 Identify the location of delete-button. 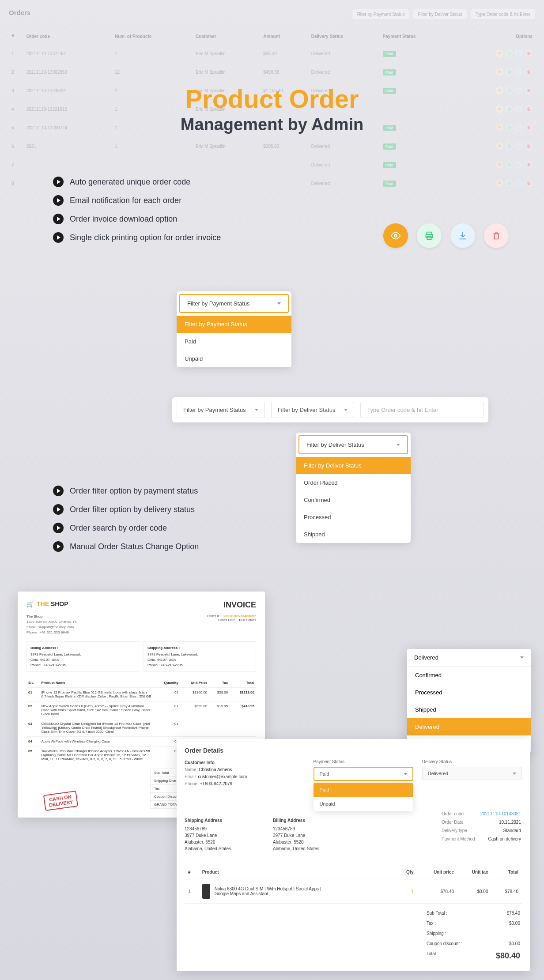
(496, 236).